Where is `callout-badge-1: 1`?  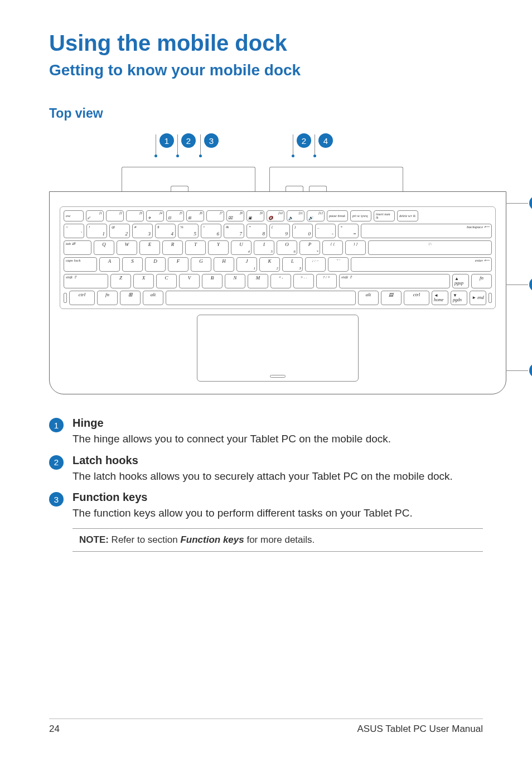
callout-badge-1: 1 is located at coordinates (56, 425).